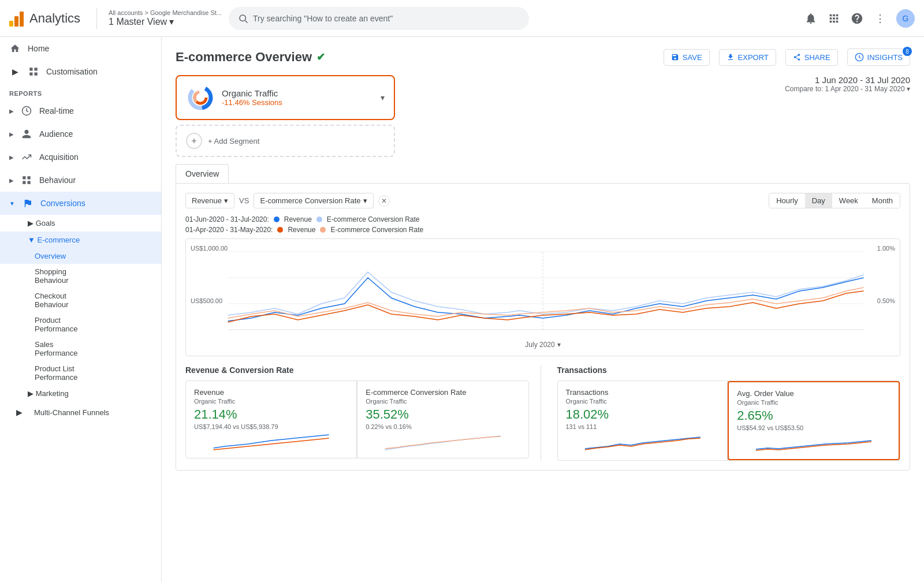 Image resolution: width=924 pixels, height=582 pixels. I want to click on time-buttons: Hourly Day Week Month, so click(834, 201).